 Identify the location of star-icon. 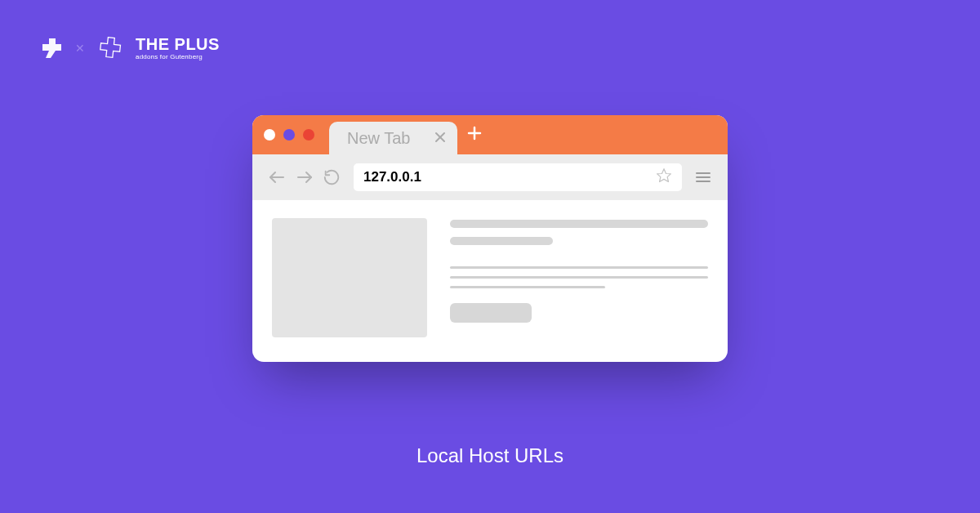
(664, 177).